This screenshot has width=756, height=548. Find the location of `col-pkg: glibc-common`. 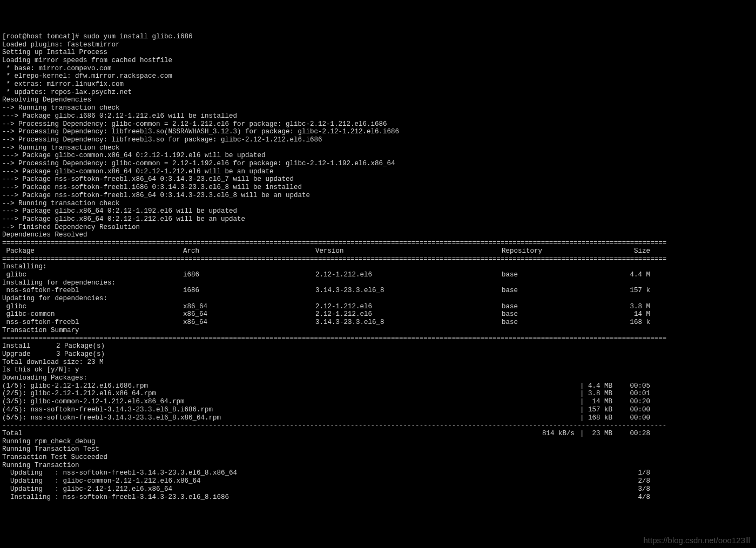

col-pkg: glibc-common is located at coordinates (93, 314).